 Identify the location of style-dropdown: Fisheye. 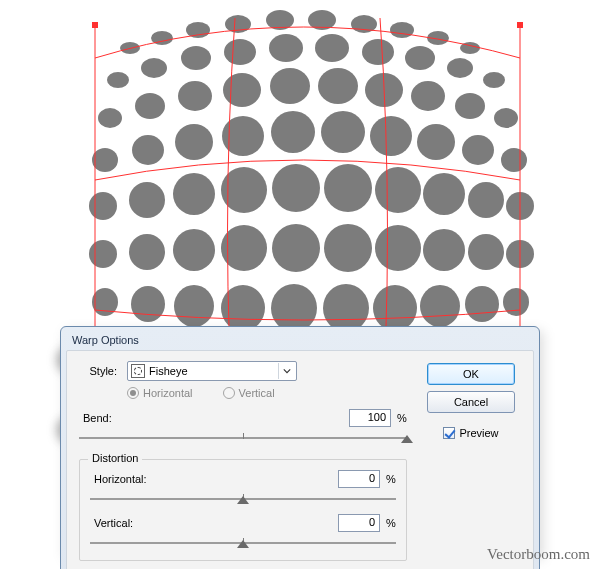
(212, 371).